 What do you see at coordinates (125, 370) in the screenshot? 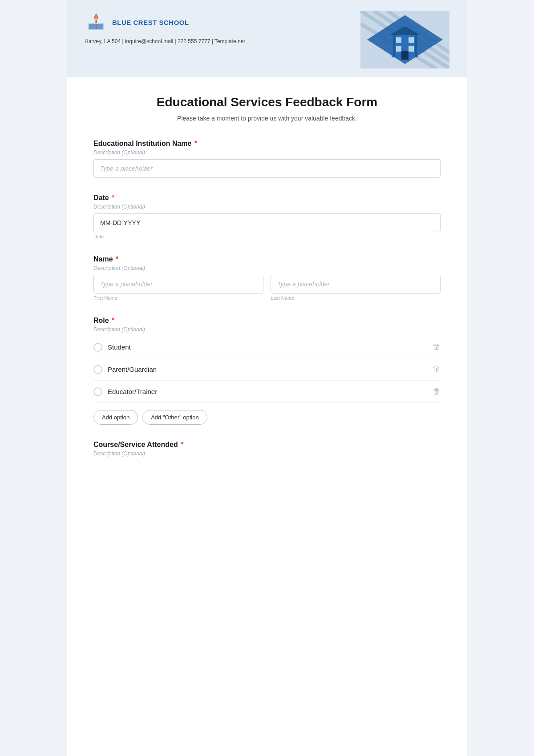
I see `radio-left-parent: Parent/Guardian` at bounding box center [125, 370].